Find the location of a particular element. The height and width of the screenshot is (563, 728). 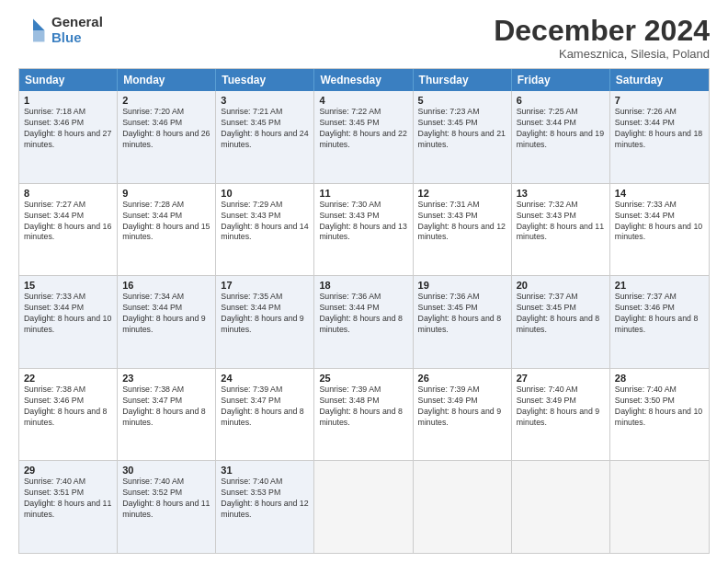

calendar-cell: 15Sunrise: 7:33 AM Sunset: 3:44 PM Dayli… is located at coordinates (68, 322).